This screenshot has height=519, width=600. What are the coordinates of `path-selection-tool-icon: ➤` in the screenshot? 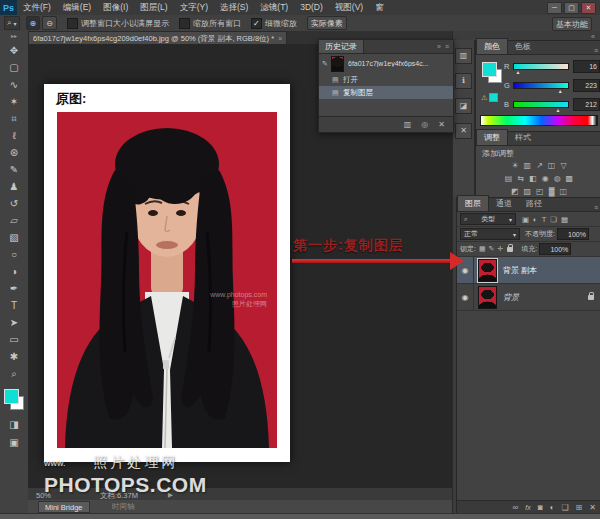 It's located at (14, 322).